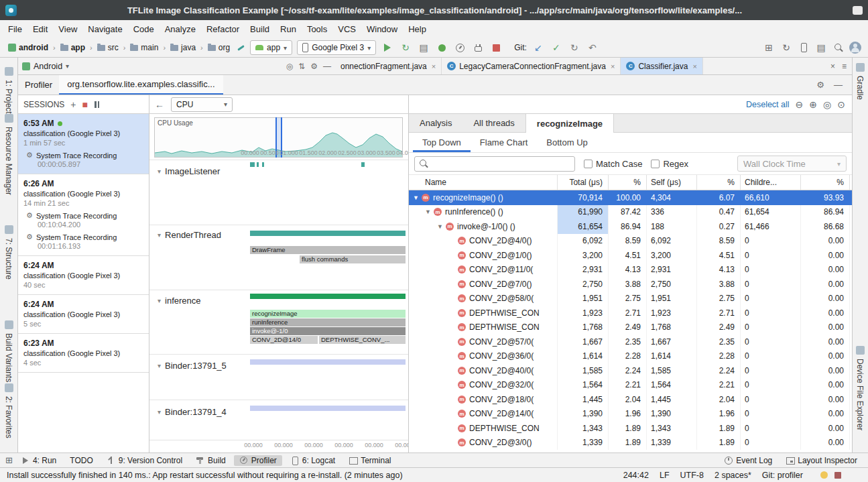 This screenshot has height=482, width=868. I want to click on session-item: 6:24 AMclassification (Google Pixel 3)5 …, so click(83, 314).